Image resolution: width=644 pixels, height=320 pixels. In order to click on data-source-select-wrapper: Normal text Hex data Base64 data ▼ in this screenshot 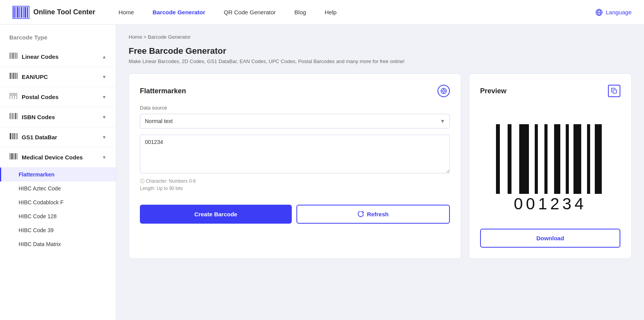, I will do `click(295, 121)`.